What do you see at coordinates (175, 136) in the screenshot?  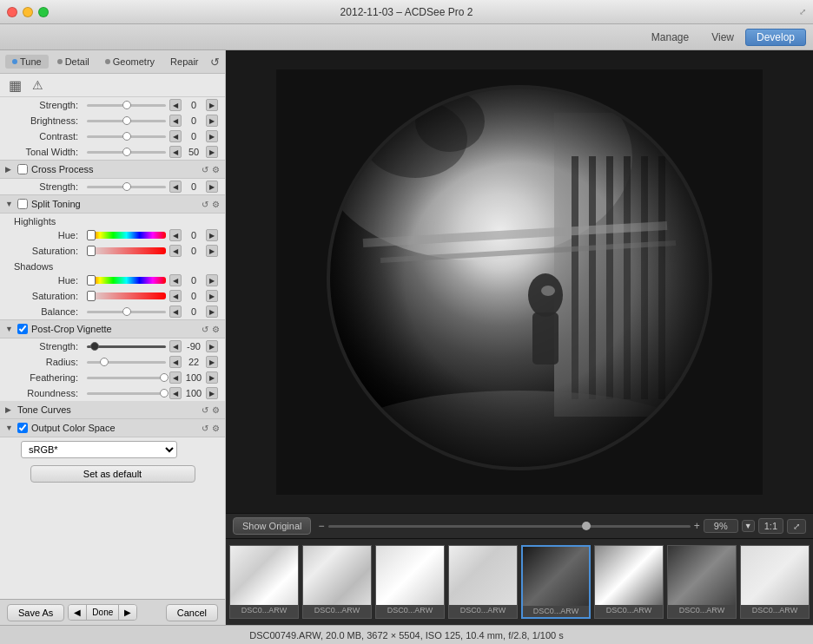 I see `contrast-dec: ◀` at bounding box center [175, 136].